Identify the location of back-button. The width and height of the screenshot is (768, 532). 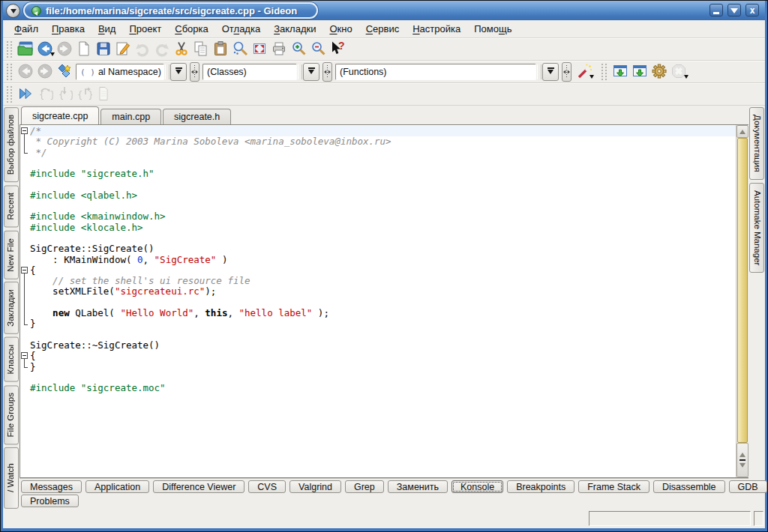
(45, 49).